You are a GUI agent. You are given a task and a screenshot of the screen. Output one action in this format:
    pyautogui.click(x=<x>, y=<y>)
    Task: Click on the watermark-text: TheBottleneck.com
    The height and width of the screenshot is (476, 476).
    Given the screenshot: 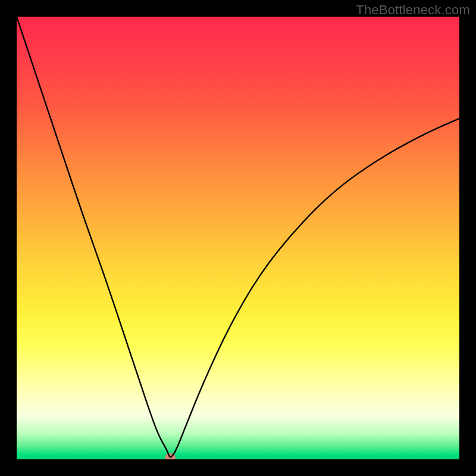 What is the action you would take?
    pyautogui.click(x=413, y=10)
    